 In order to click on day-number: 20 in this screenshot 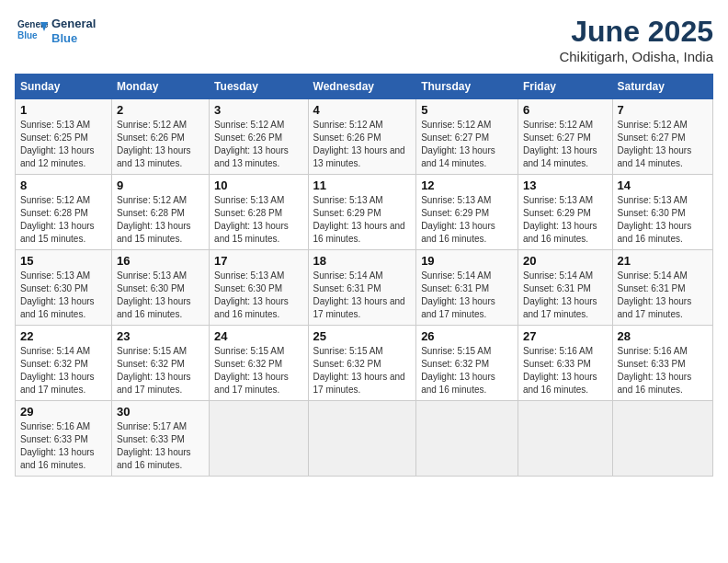, I will do `click(565, 261)`.